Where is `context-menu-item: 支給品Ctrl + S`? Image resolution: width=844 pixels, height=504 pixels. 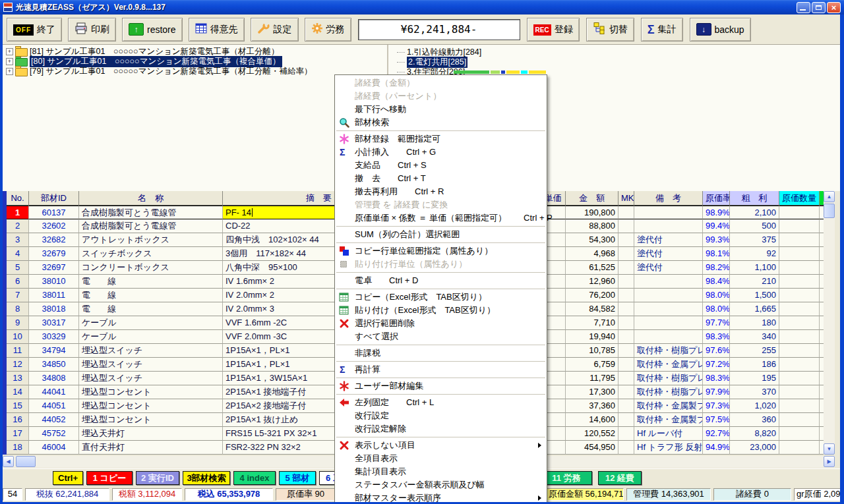
context-menu-item: 支給品Ctrl + S is located at coordinates (440, 165).